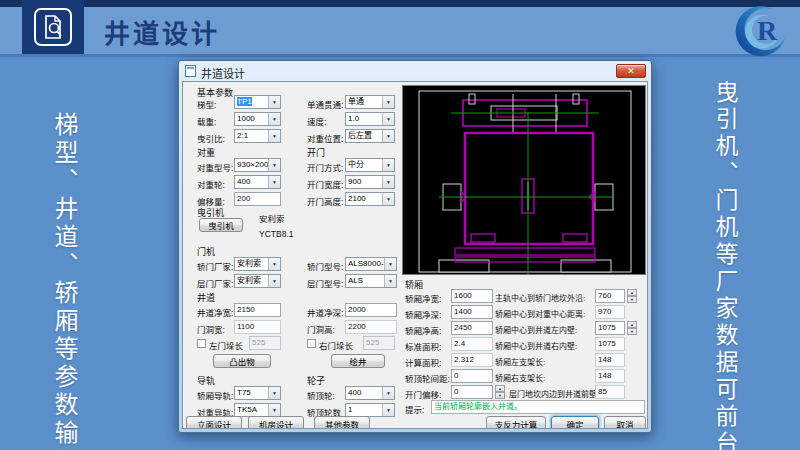 Image resolution: width=800 pixels, height=450 pixels. What do you see at coordinates (371, 310) in the screenshot?
I see `shaft-net-depth-input: 2000` at bounding box center [371, 310].